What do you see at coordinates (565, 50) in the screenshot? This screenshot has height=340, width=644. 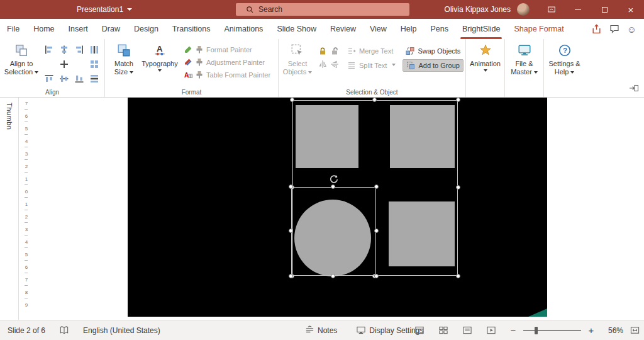 I see `settings-help-icon: ?` at bounding box center [565, 50].